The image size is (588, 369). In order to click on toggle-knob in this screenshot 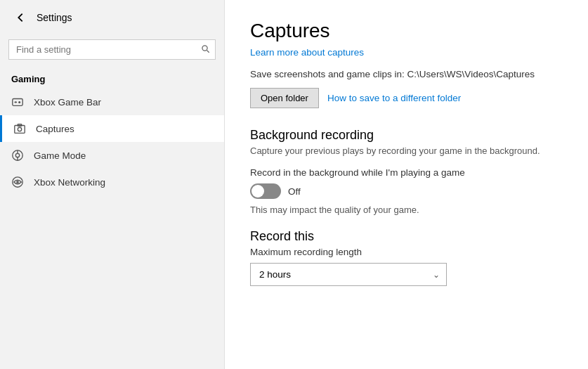, I will do `click(258, 191)`.